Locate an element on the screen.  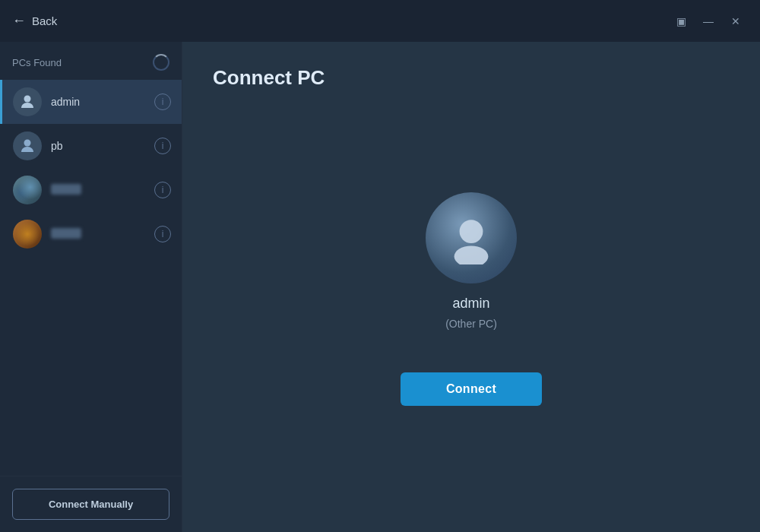
pc-name: pb is located at coordinates (98, 146).